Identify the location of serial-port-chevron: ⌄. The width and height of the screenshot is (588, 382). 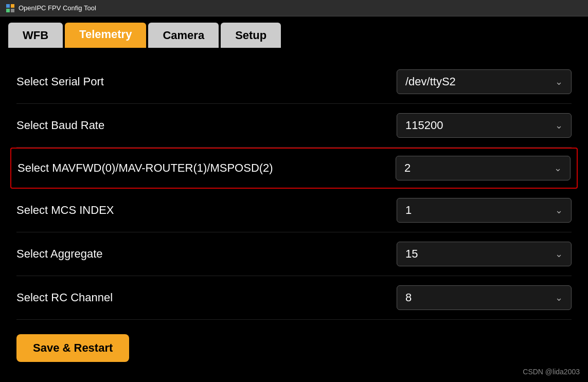
(559, 82).